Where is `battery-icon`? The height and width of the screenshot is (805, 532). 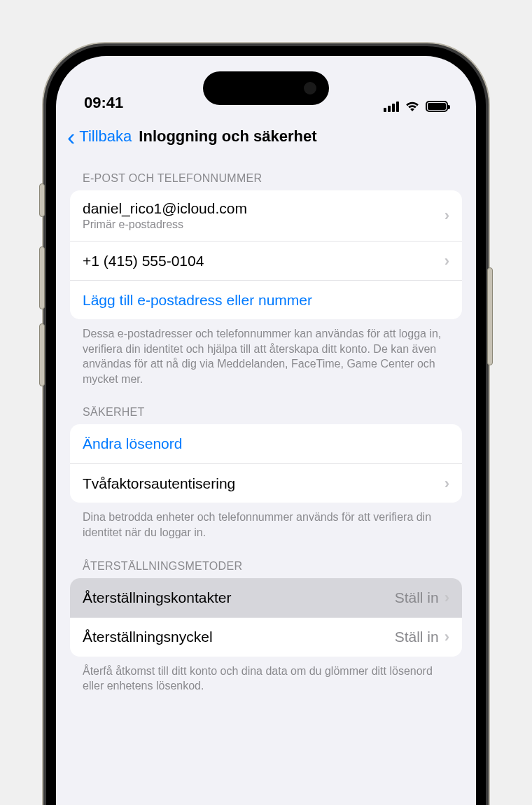
battery-icon is located at coordinates (437, 106).